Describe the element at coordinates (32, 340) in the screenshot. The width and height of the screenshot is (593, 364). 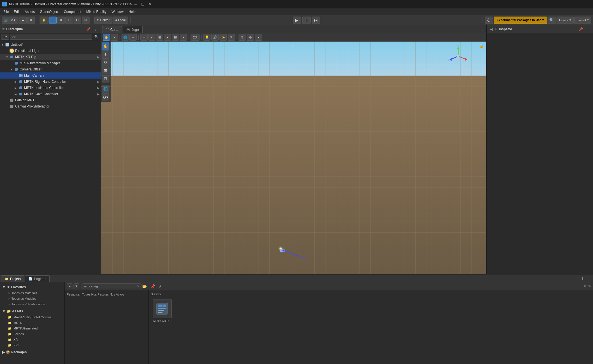
I see `assets-item-xr: 📁 XR` at that location.